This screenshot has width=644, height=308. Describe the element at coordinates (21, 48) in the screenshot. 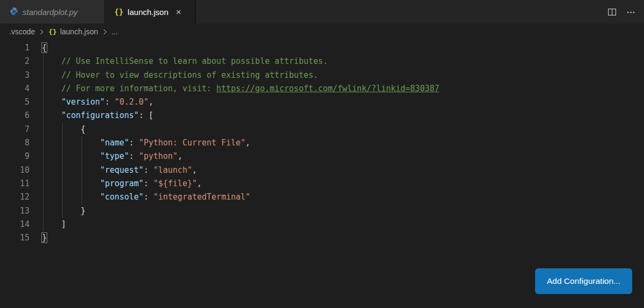

I see `line-number: 1` at that location.